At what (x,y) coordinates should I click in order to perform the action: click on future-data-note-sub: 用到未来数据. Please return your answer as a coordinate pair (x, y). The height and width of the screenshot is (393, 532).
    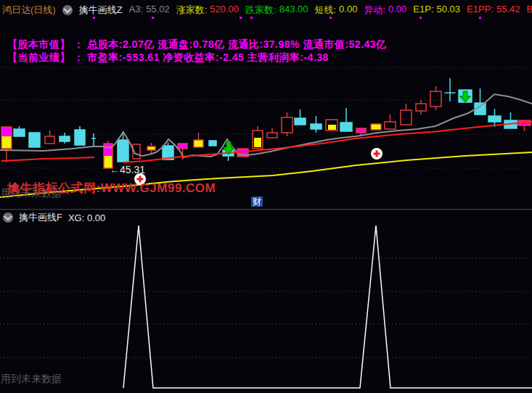
    Looking at the image, I should click on (31, 379).